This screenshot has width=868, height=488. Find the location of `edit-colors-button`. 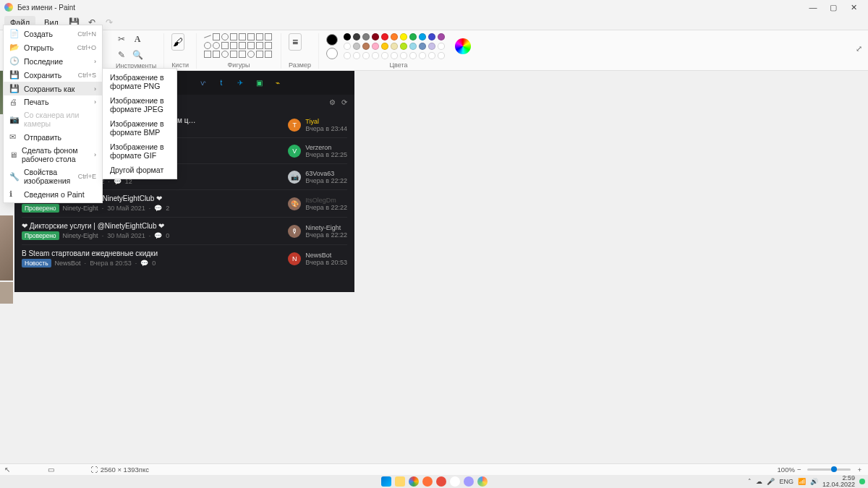

edit-colors-button is located at coordinates (463, 46).